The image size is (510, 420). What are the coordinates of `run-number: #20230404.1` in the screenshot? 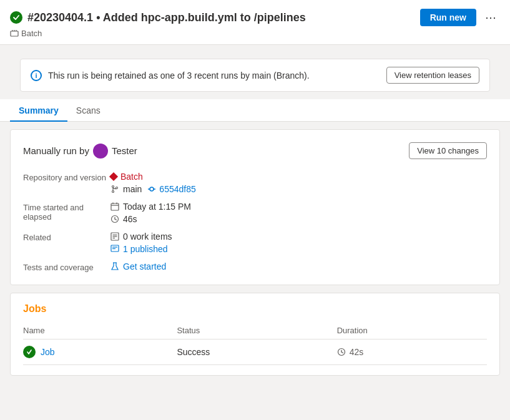 It's located at (60, 17).